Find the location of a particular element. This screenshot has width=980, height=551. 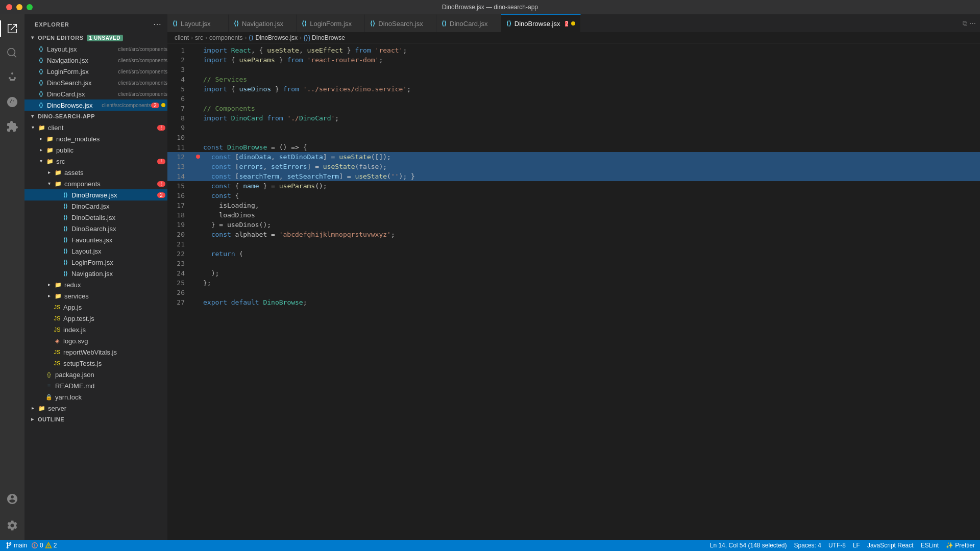

file-item: ⟨⟩Favourites.jsx is located at coordinates (96, 240).